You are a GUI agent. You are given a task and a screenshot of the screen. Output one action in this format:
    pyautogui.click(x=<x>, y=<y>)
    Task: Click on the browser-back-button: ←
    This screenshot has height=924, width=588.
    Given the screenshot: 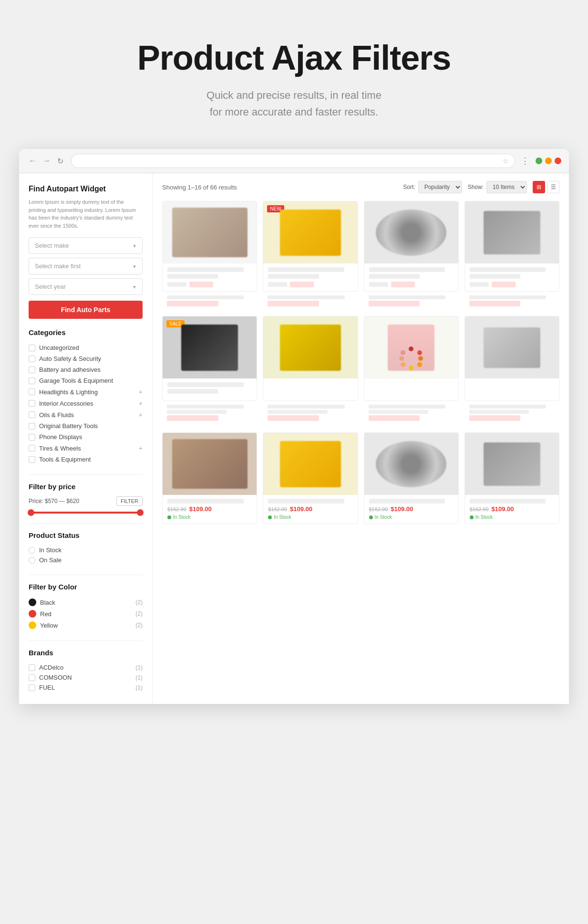 What is the action you would take?
    pyautogui.click(x=32, y=161)
    